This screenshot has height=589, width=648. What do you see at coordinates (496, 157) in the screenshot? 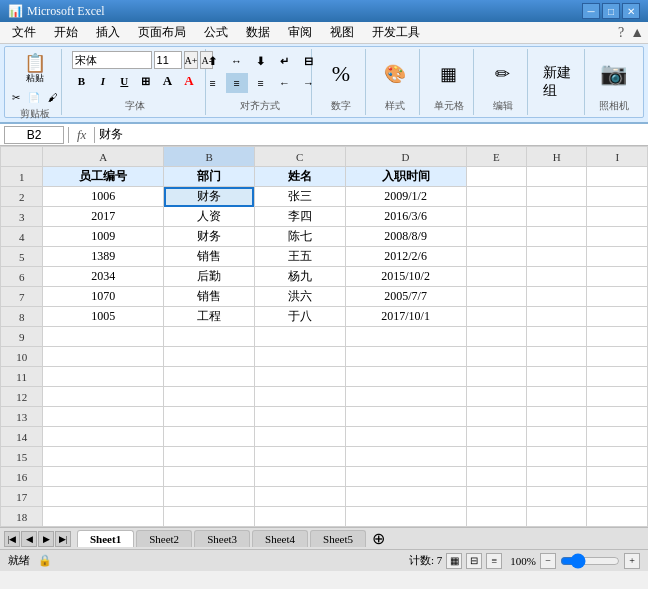
I see `col-header-E: E` at bounding box center [496, 157].